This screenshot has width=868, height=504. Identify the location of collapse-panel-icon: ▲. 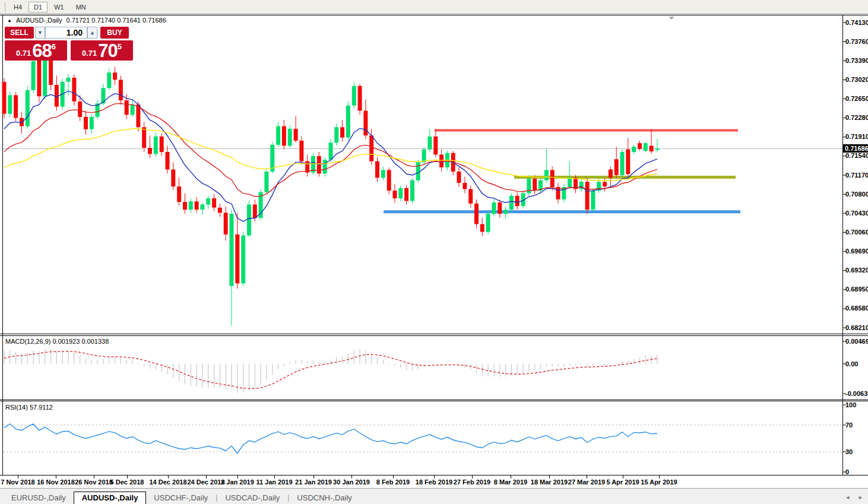
(9, 20).